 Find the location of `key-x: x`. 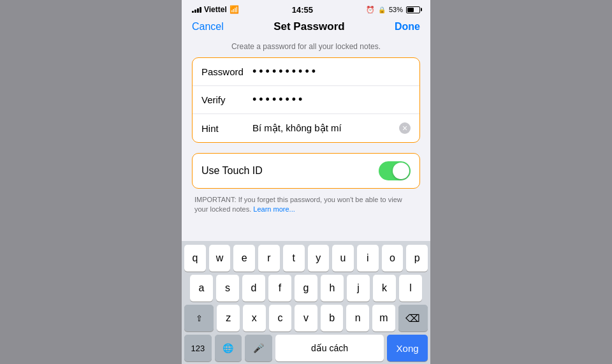

key-x: x is located at coordinates (254, 318).